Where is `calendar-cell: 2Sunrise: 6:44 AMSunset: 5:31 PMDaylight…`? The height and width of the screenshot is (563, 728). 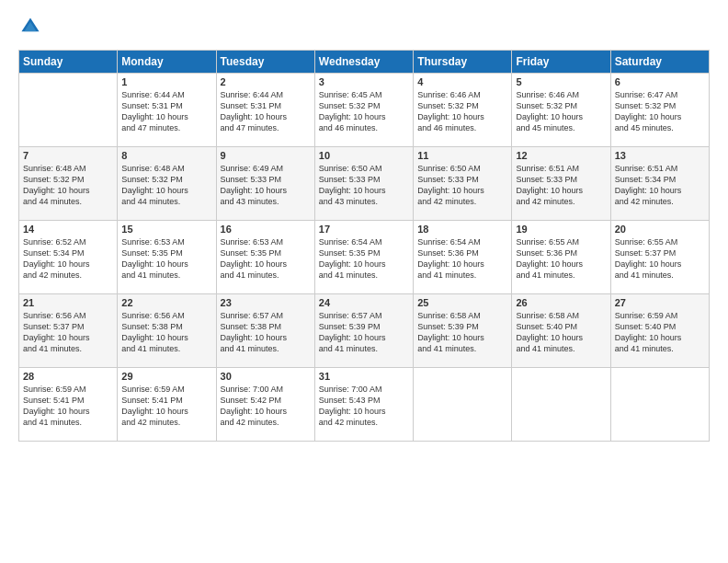
calendar-cell: 2Sunrise: 6:44 AMSunset: 5:31 PMDaylight… is located at coordinates (265, 110).